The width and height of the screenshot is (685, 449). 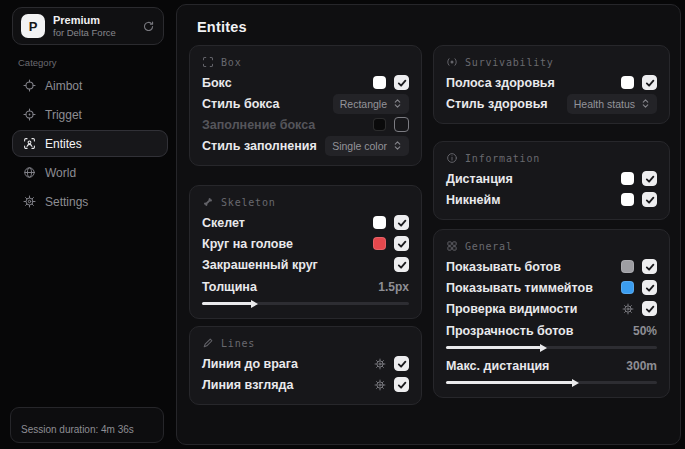 I want to click on dropdown-value: Health status, so click(x=604, y=104).